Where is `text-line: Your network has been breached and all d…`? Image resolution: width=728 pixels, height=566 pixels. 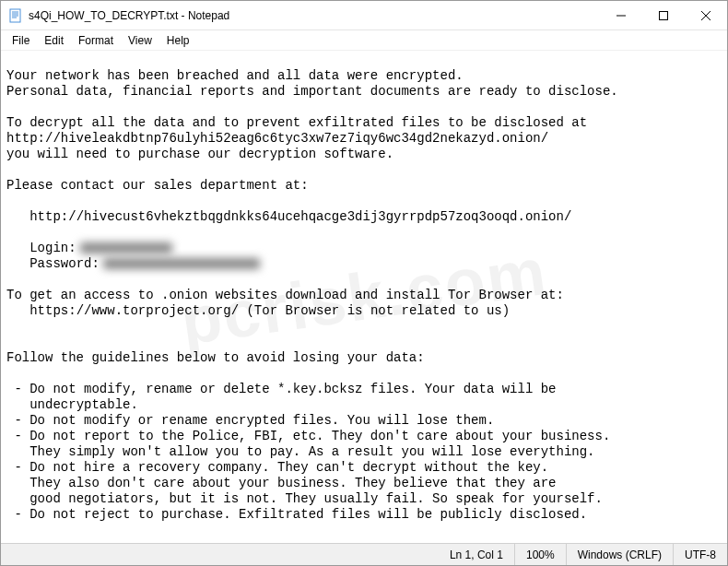
text-line: Your network has been breached and all d… is located at coordinates (235, 76).